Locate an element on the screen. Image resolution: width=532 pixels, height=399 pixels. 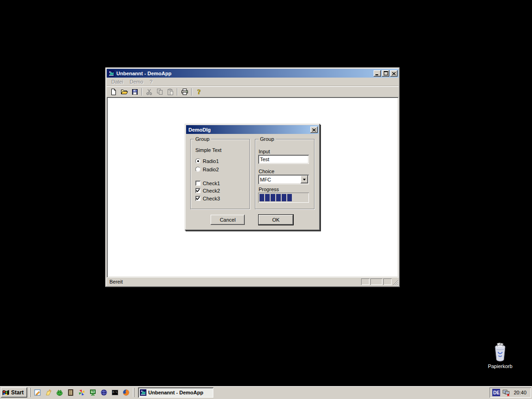
choice-label: Choice is located at coordinates (266, 171).